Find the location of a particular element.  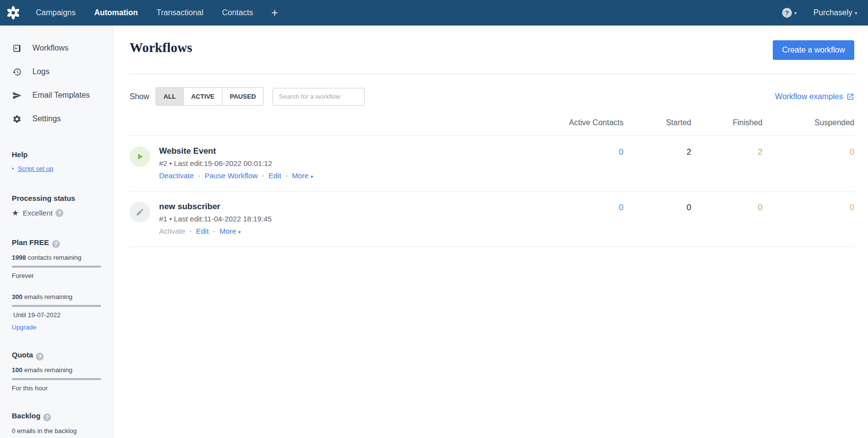

play-square-icon is located at coordinates (17, 48).